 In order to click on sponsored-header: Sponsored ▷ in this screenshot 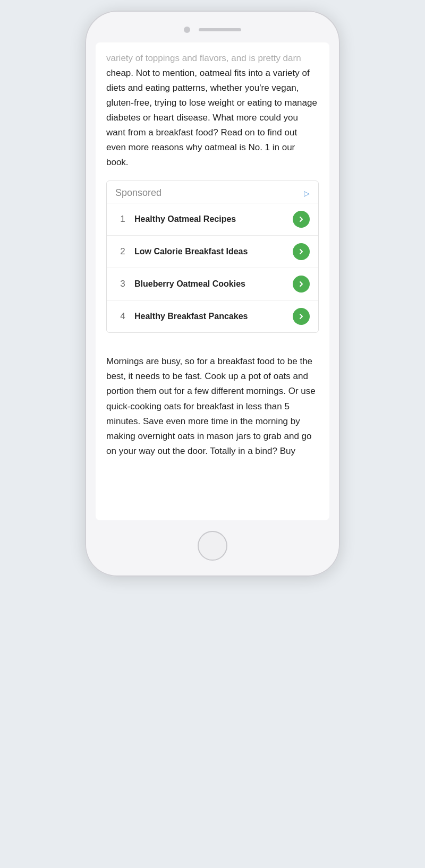, I will do `click(212, 192)`.